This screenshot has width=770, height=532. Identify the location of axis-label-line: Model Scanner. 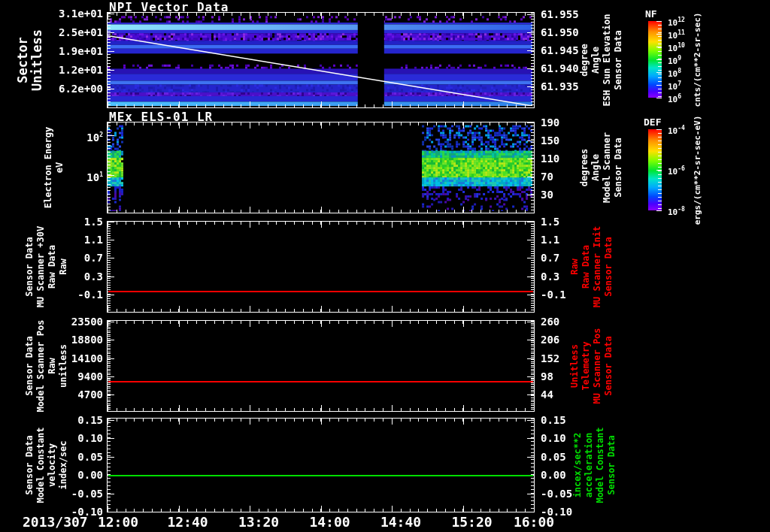
(608, 168).